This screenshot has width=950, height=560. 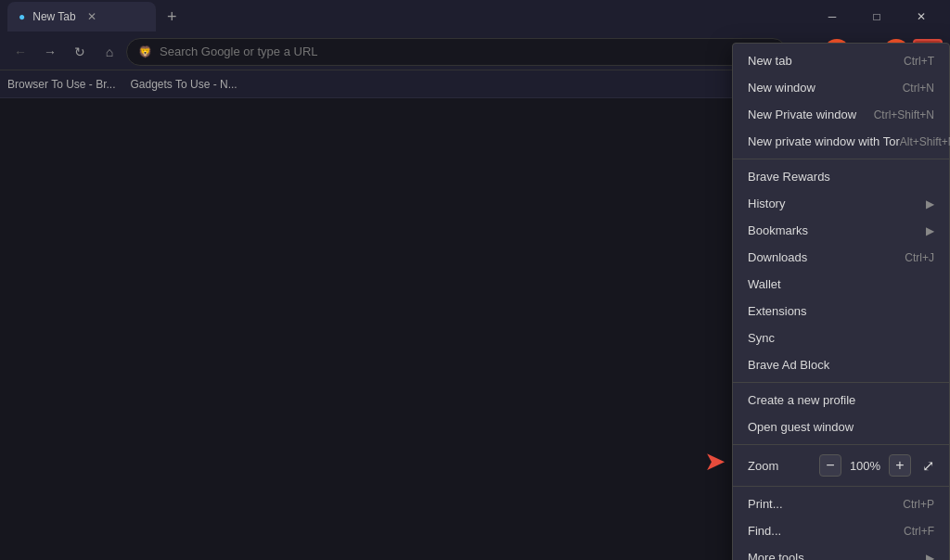 What do you see at coordinates (841, 504) in the screenshot?
I see `menu-item-print: Print... Ctrl+P` at bounding box center [841, 504].